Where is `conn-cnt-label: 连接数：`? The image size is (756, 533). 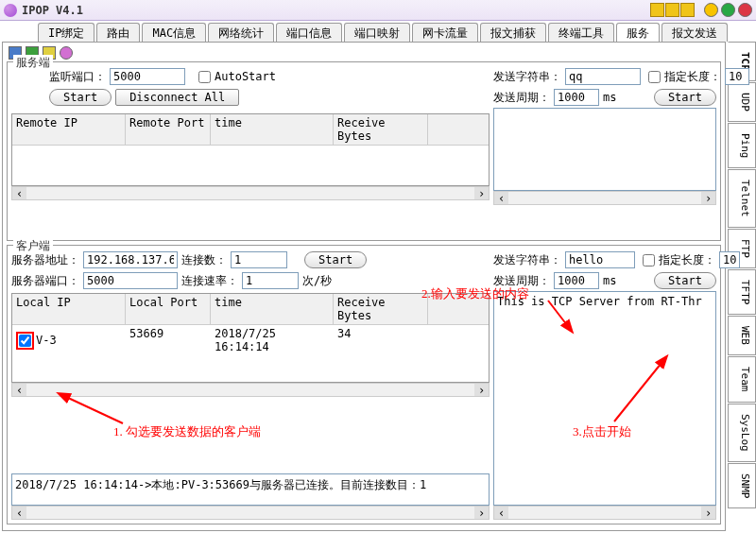 conn-cnt-label: 连接数： is located at coordinates (204, 261).